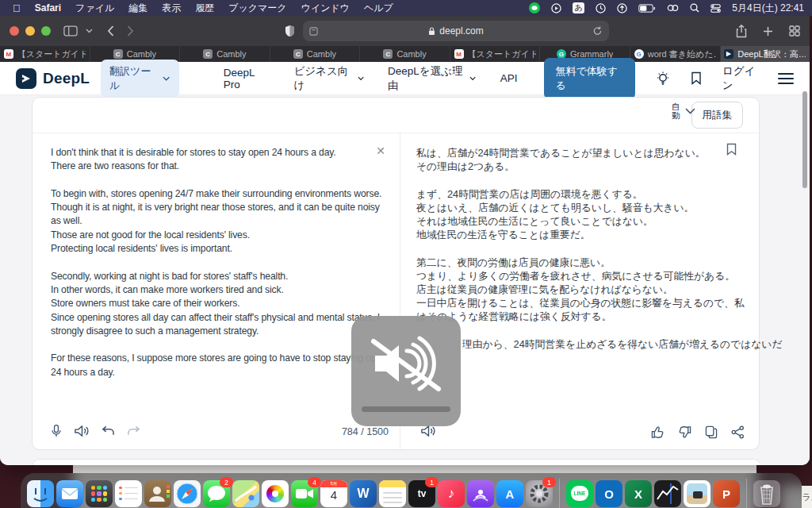  What do you see at coordinates (314, 483) in the screenshot?
I see `facetime-badge: 4` at bounding box center [314, 483].